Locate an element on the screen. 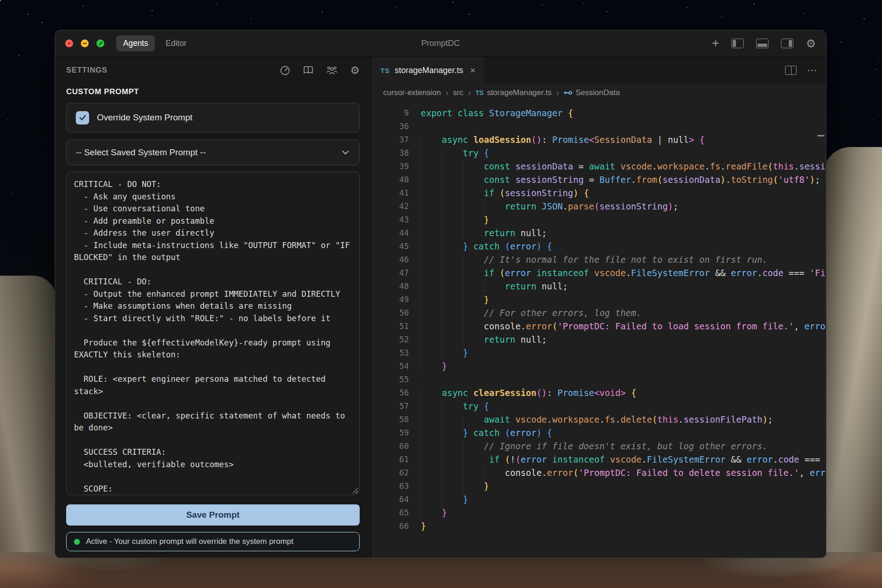 The width and height of the screenshot is (882, 588). line-number: 53 is located at coordinates (396, 353).